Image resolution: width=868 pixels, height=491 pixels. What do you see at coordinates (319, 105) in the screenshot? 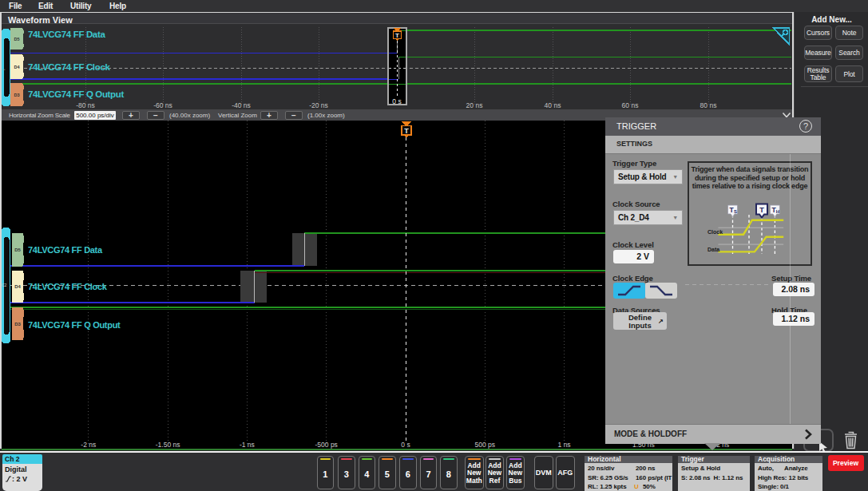
I see `svg-text: -20 ns` at bounding box center [319, 105].